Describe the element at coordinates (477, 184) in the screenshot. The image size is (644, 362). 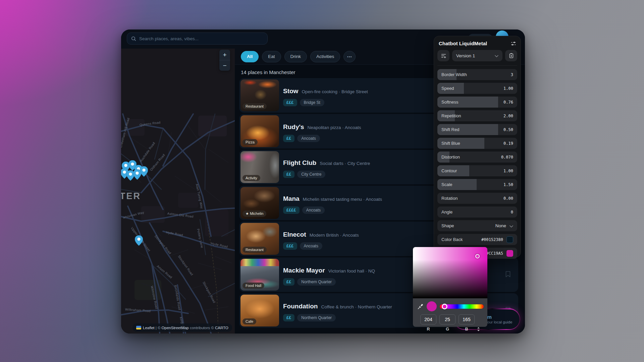
I see `slider-scale: Scale 1.50` at that location.